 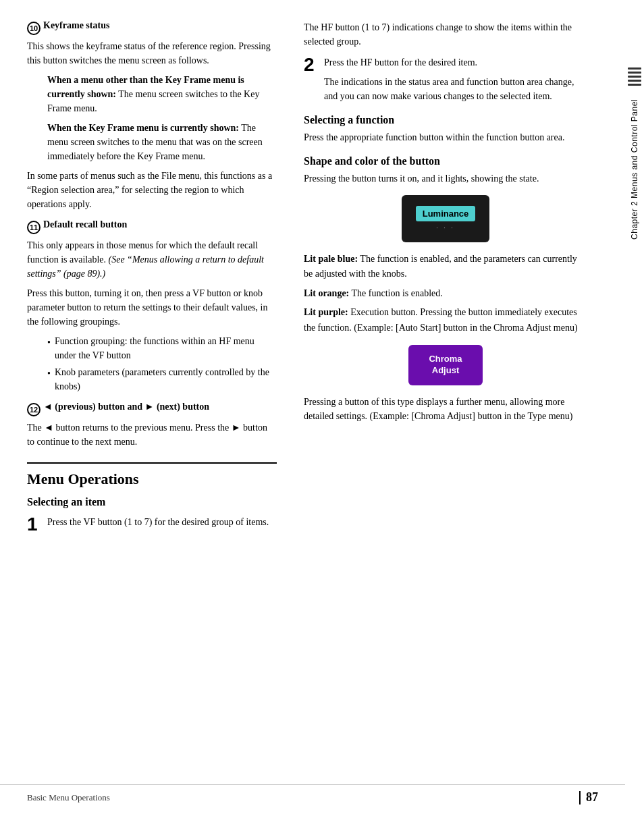 What do you see at coordinates (446, 289) in the screenshot?
I see `shape-color-section: Shape and color of the button Pressing t…` at bounding box center [446, 289].